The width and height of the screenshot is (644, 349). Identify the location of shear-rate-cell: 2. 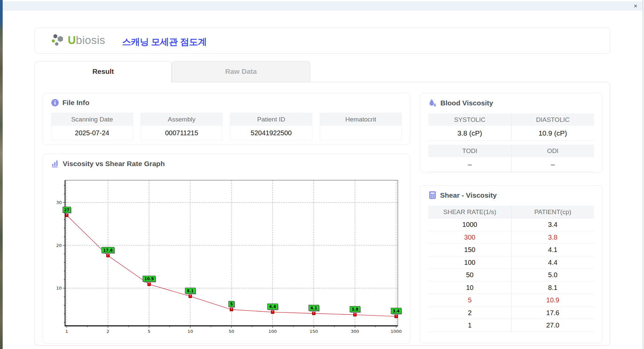
(470, 313).